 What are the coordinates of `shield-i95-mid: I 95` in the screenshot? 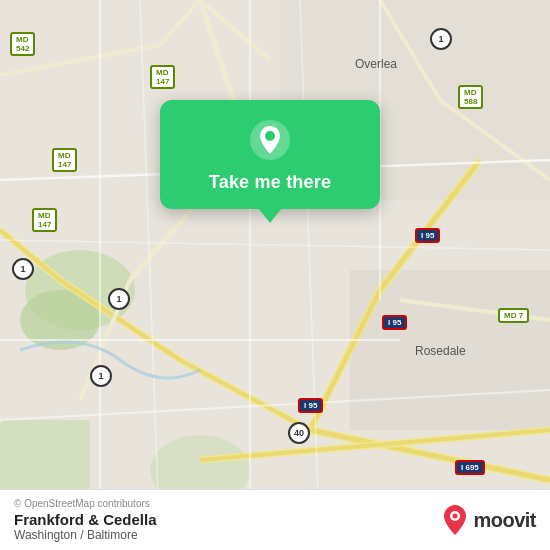 It's located at (394, 322).